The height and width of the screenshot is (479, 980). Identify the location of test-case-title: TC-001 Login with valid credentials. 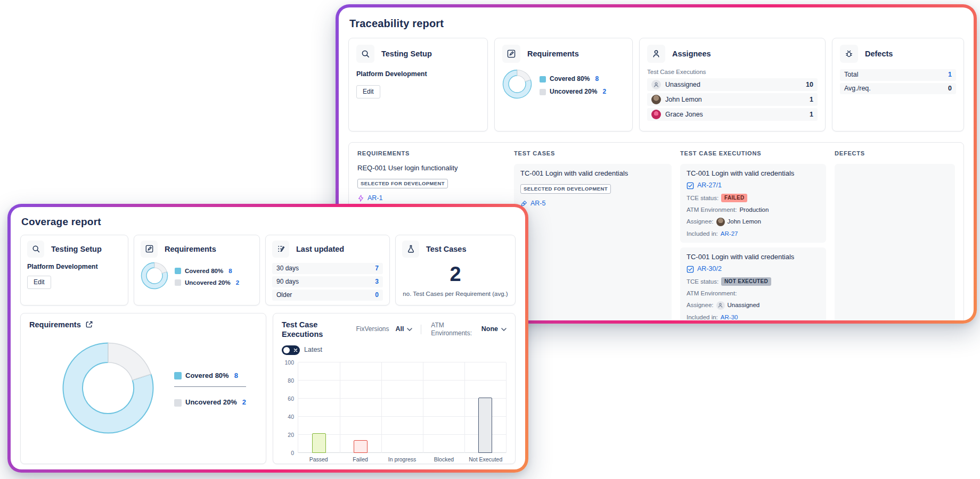
(593, 174).